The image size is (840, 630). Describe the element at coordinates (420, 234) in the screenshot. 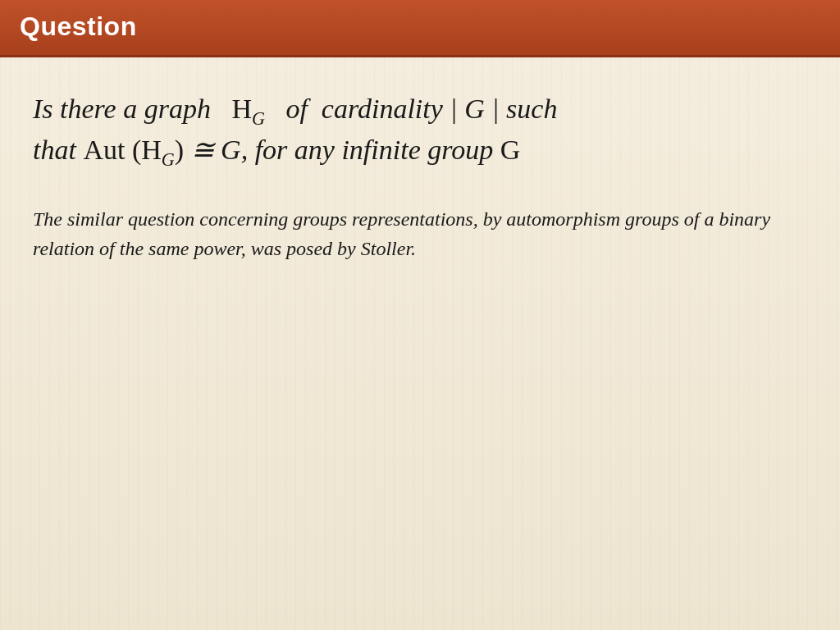

I see `secondary-text: The similar question concerning groups r…` at that location.